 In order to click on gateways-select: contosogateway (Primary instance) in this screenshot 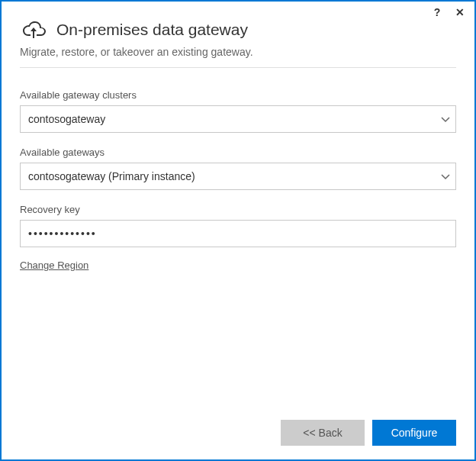, I will do `click(238, 176)`.